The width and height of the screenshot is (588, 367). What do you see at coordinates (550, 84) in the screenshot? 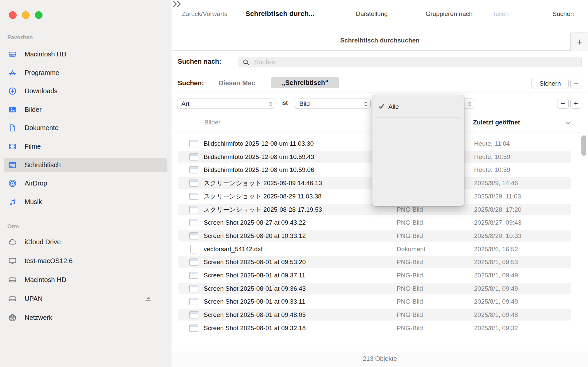
I see `save-search-button: Sichern` at bounding box center [550, 84].